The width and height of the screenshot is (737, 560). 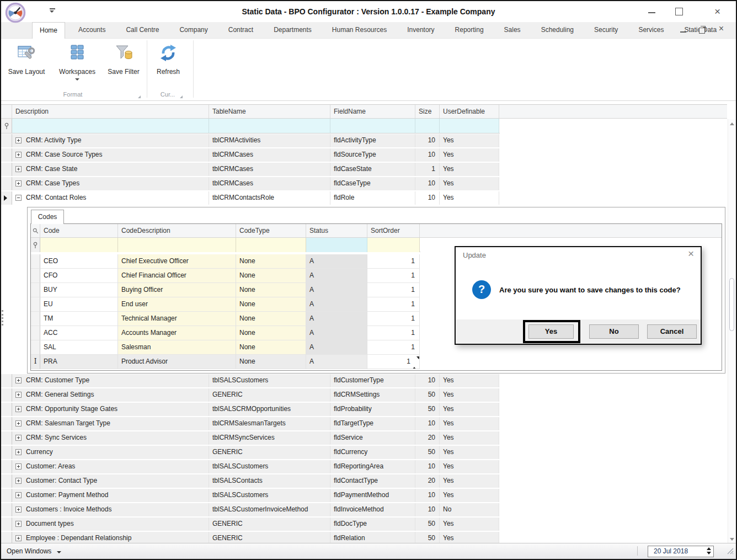 I want to click on resize-grip-icon, so click(x=730, y=552).